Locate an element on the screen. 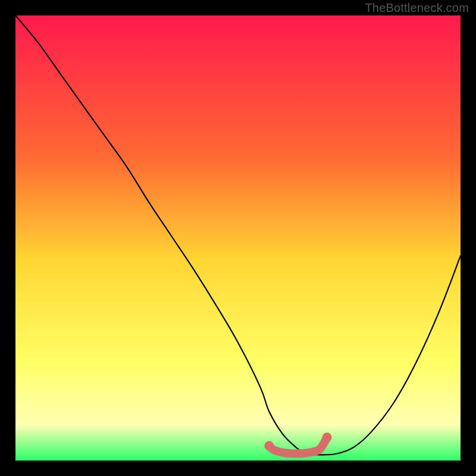  marker-end-dot is located at coordinates (327, 437).